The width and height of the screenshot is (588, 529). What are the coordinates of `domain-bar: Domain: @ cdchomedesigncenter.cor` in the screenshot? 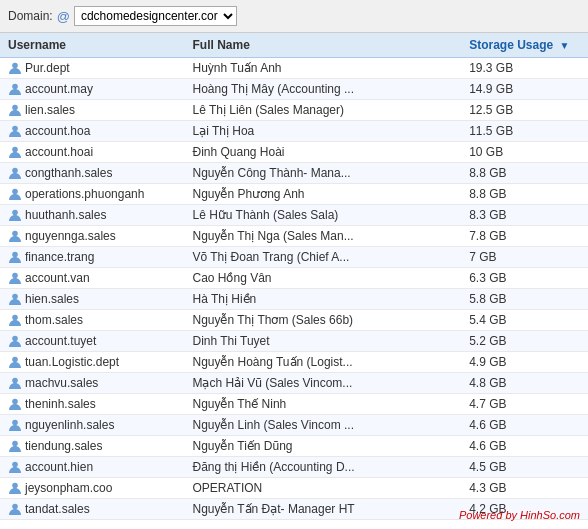 It's located at (294, 16).